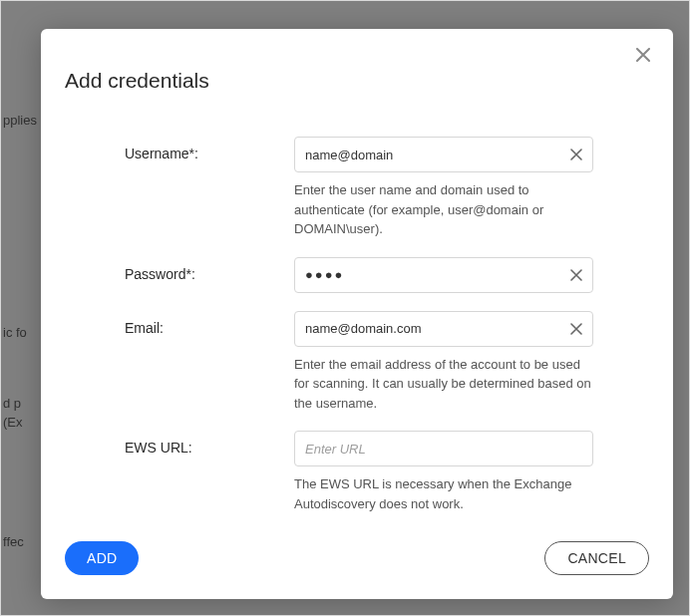 The width and height of the screenshot is (690, 616). Describe the element at coordinates (444, 154) in the screenshot. I see `username-input-wrap` at that location.